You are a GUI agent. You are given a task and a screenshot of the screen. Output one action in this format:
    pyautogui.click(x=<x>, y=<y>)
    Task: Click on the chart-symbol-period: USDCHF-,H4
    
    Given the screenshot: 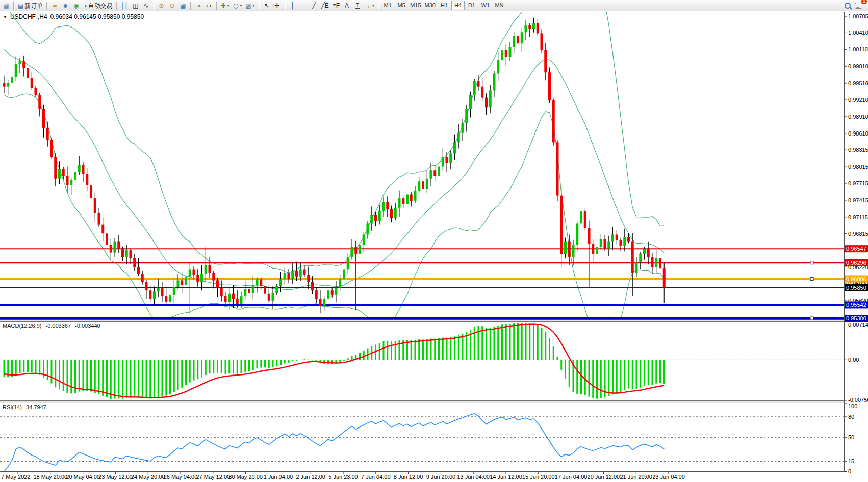 What is the action you would take?
    pyautogui.click(x=29, y=17)
    